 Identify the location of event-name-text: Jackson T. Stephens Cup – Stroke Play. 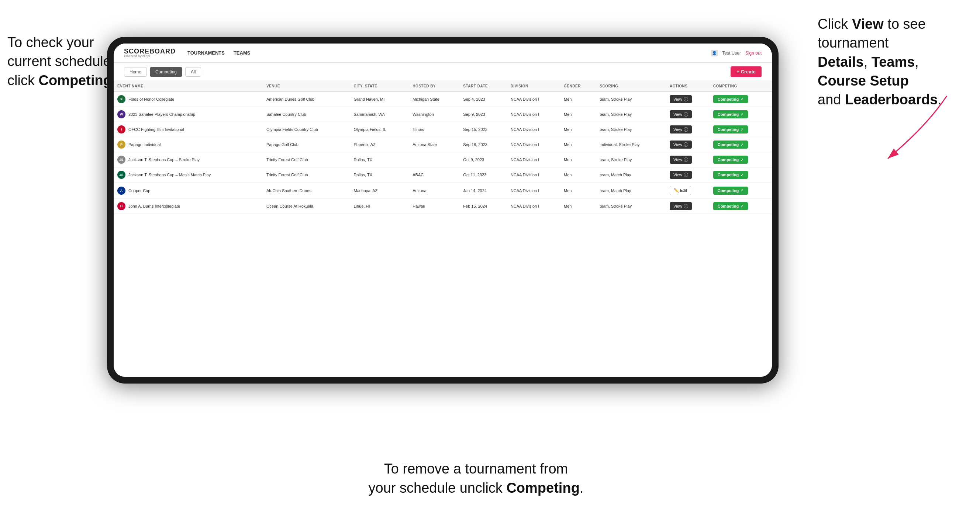
(164, 160).